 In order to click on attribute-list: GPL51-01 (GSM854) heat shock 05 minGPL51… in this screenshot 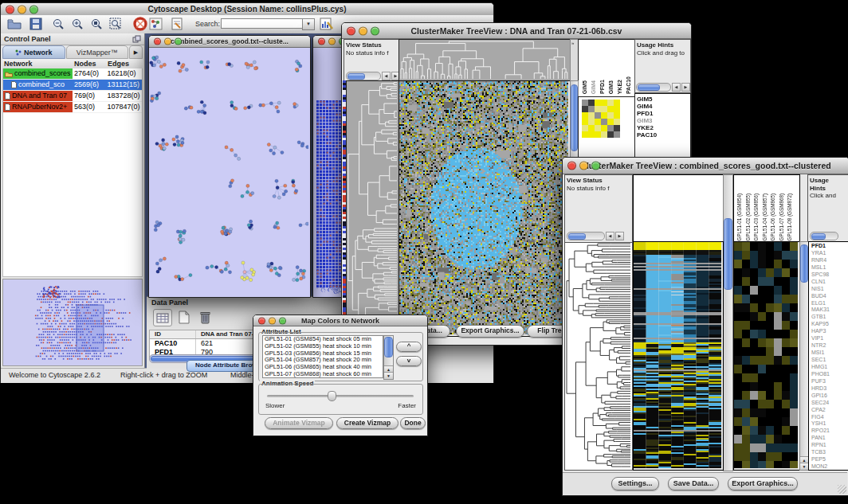, I will do `click(323, 357)`.